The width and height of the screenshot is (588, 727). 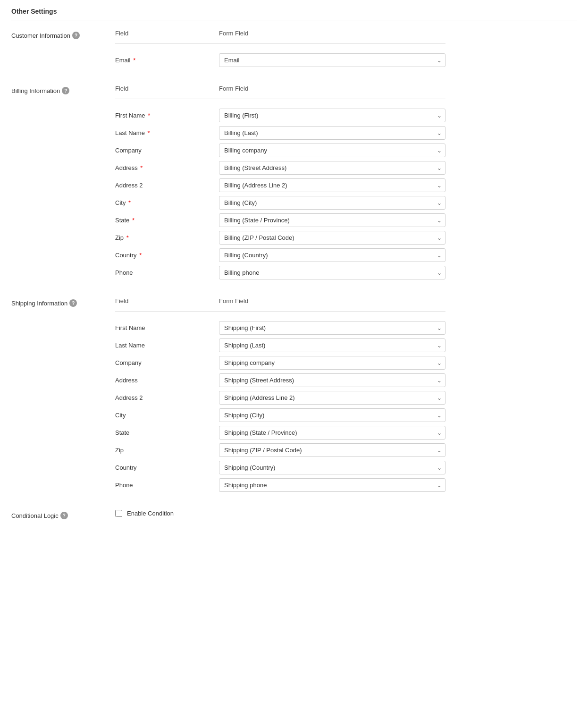 I want to click on table-row: First Name Shipping (First) ⌄, so click(x=280, y=328).